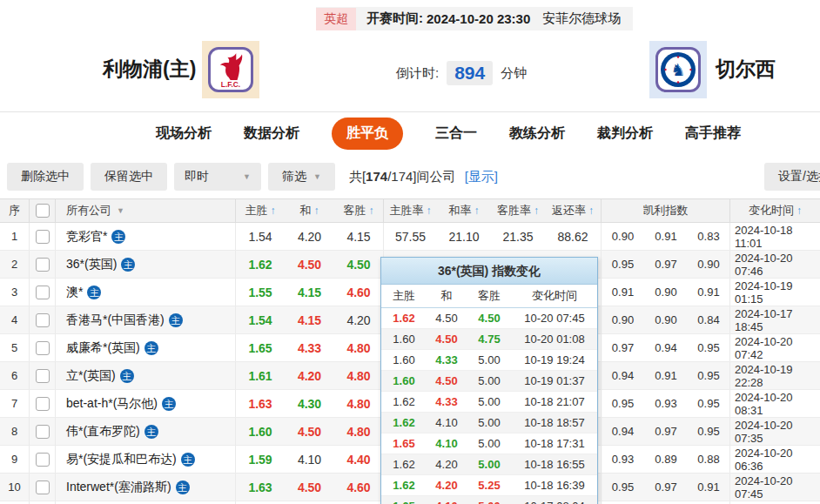 The height and width of the screenshot is (504, 820). Describe the element at coordinates (625, 134) in the screenshot. I see `tab-6: 裁判分析` at that location.